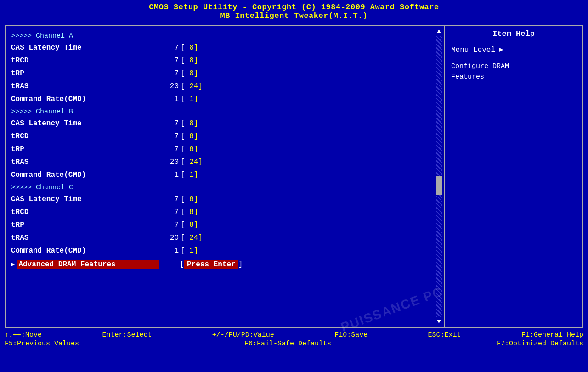 Image resolution: width=588 pixels, height=372 pixels. What do you see at coordinates (168, 162) in the screenshot?
I see `tras-b-val: 20` at bounding box center [168, 162].